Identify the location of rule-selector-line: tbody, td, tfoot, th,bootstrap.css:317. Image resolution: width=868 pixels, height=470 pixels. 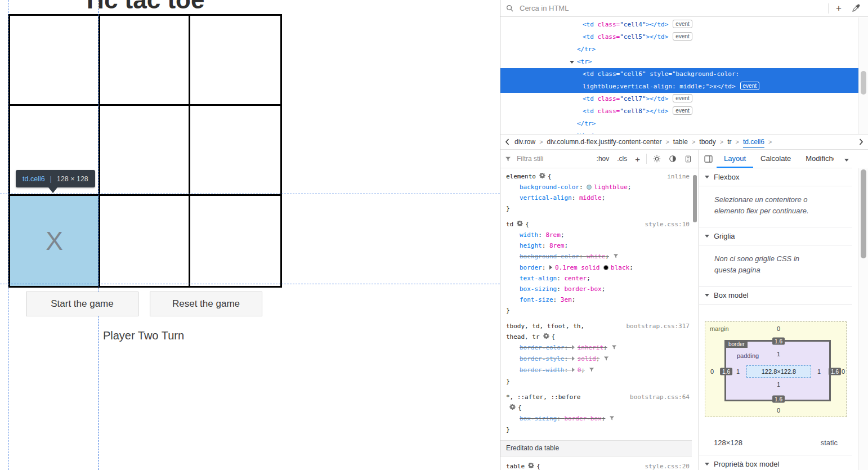
(599, 326).